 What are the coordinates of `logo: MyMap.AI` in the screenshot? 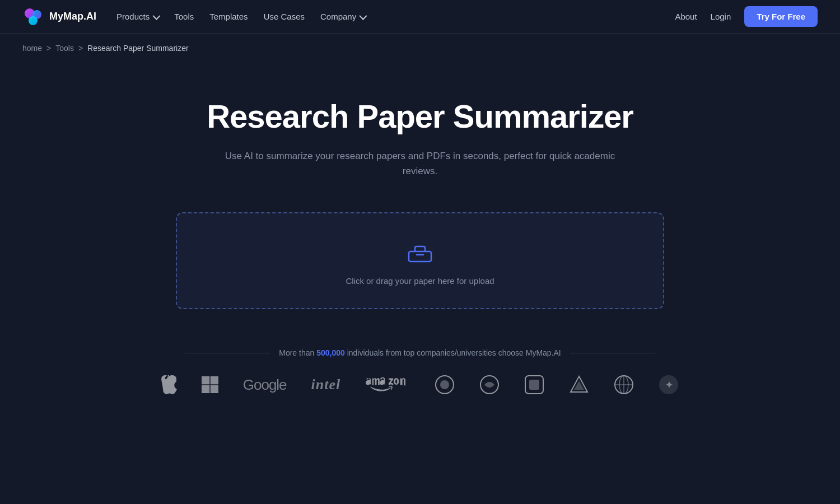 It's located at (59, 17).